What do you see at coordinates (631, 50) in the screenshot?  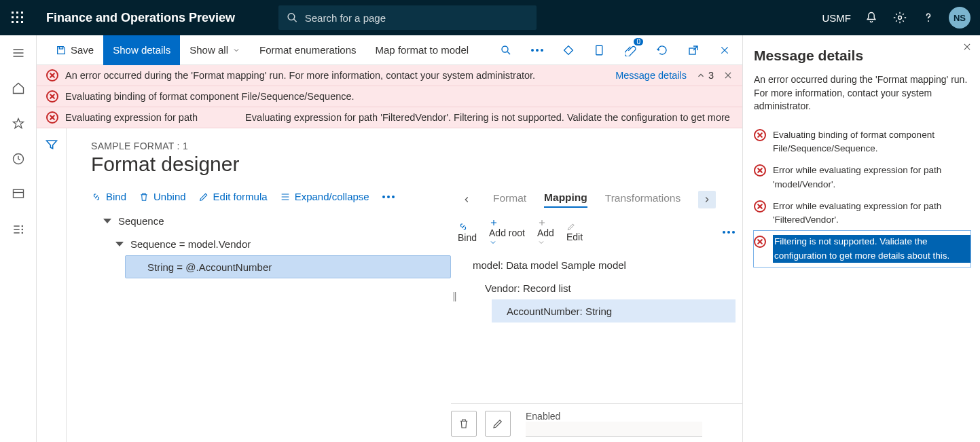 I see `attachments-button: 0` at bounding box center [631, 50].